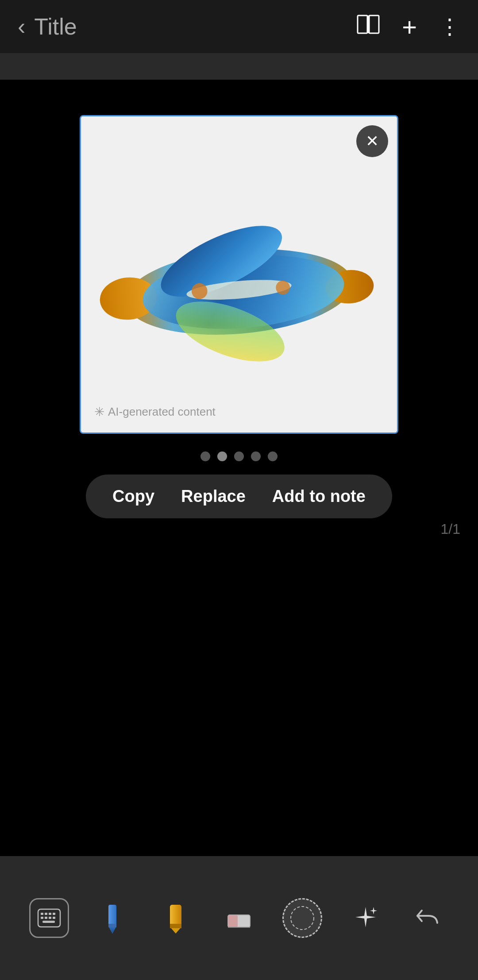 This screenshot has height=980, width=478. I want to click on copy-button: Copy, so click(134, 497).